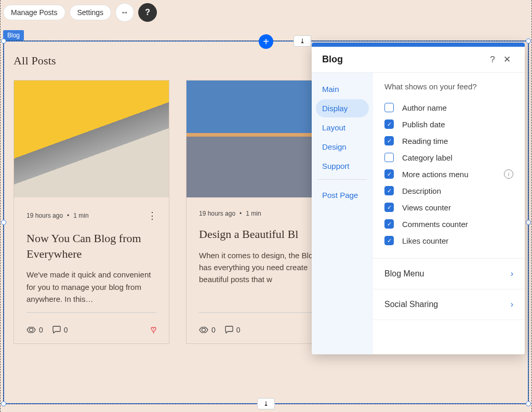 The width and height of the screenshot is (532, 412). What do you see at coordinates (449, 157) in the screenshot?
I see `display-option: Category label` at bounding box center [449, 157].